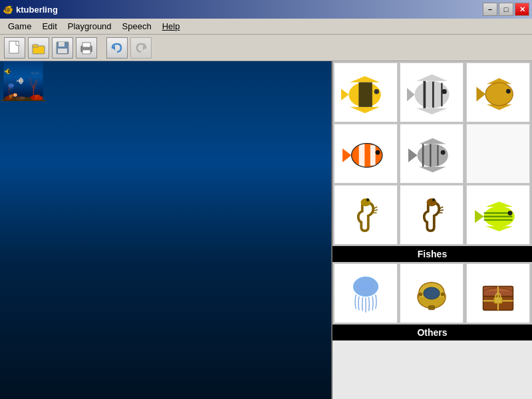 The height and width of the screenshot is (399, 532). What do you see at coordinates (141, 48) in the screenshot?
I see `redo-button` at bounding box center [141, 48].